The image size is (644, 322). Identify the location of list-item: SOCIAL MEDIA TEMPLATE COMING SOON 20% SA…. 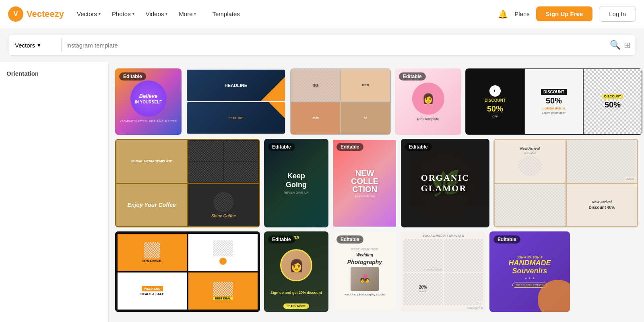
(443, 272).